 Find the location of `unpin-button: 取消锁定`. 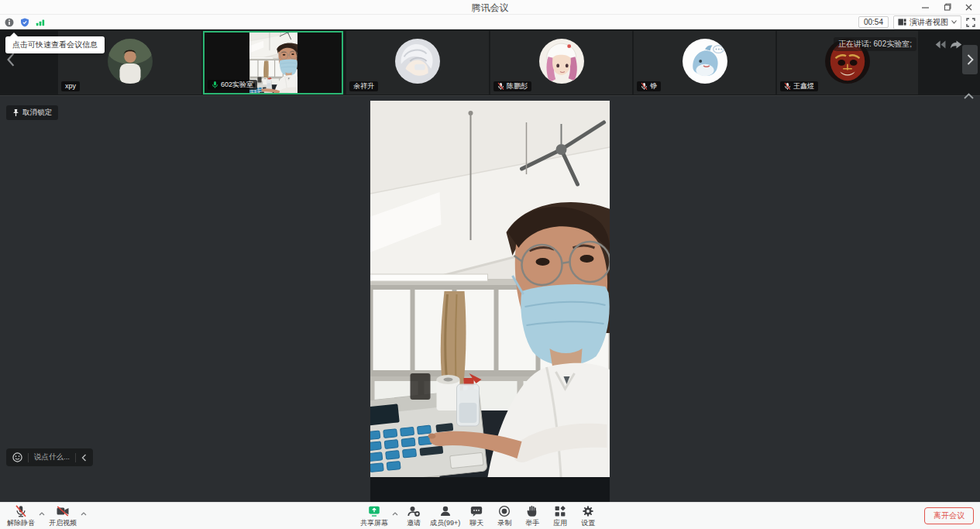

unpin-button: 取消锁定 is located at coordinates (33, 113).